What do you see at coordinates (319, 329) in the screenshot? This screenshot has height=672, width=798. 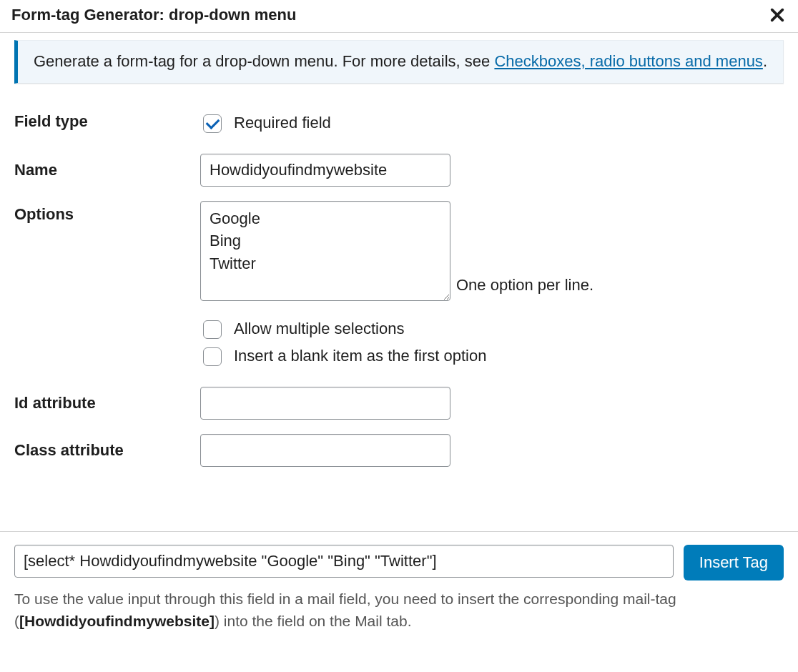 I see `allow-multiple-label: Allow multiple selections` at bounding box center [319, 329].